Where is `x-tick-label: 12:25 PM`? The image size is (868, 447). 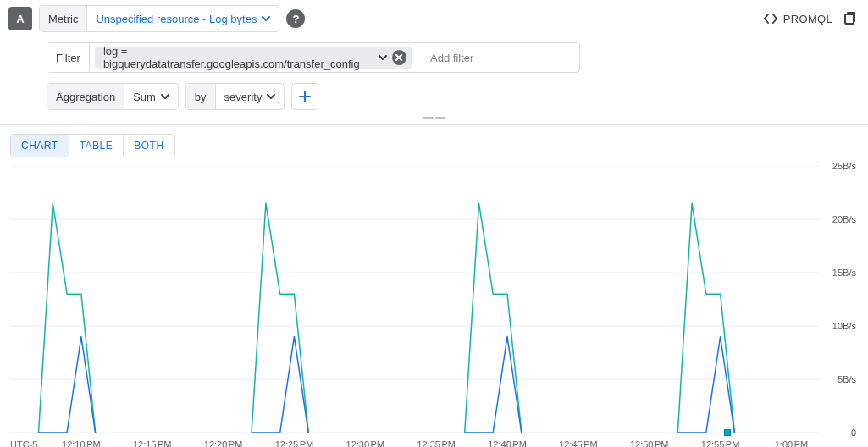 x-tick-label: 12:25 PM is located at coordinates (295, 444).